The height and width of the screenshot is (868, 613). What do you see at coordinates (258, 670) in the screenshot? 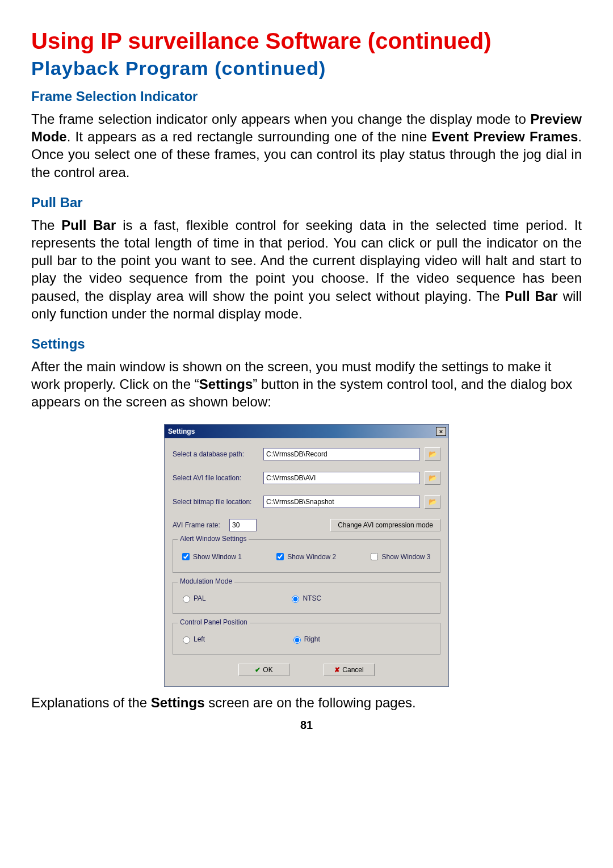
I see `check-icon: ✔` at bounding box center [258, 670].